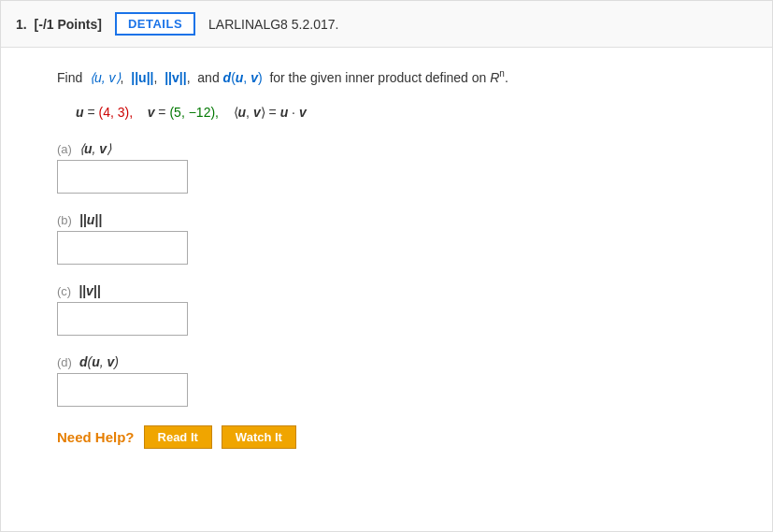 The height and width of the screenshot is (532, 773). I want to click on read-it-button: Read It, so click(178, 438).